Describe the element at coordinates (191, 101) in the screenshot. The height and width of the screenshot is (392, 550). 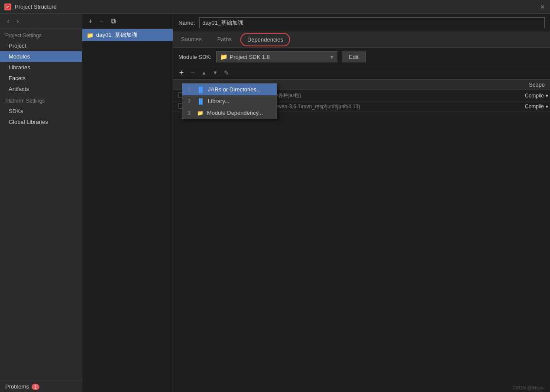
I see `item-num-2: 2` at that location.